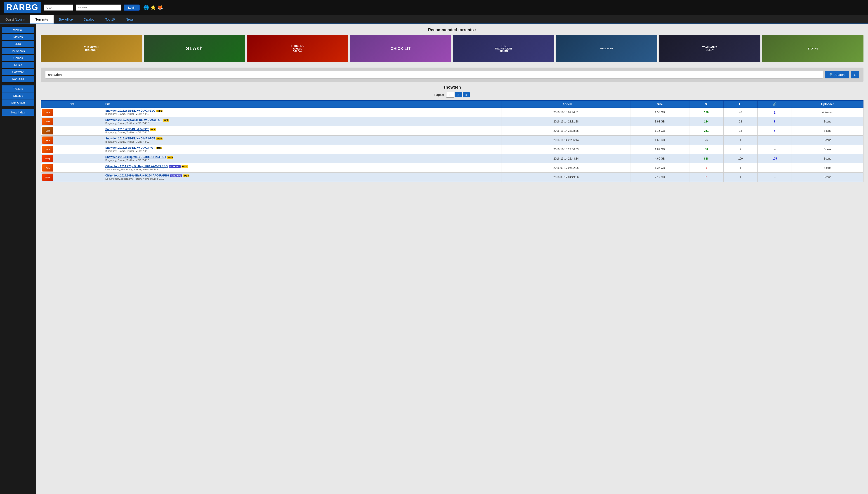  Describe the element at coordinates (153, 7) in the screenshot. I see `header-icons: 🌐 ⭐ 🦊` at that location.